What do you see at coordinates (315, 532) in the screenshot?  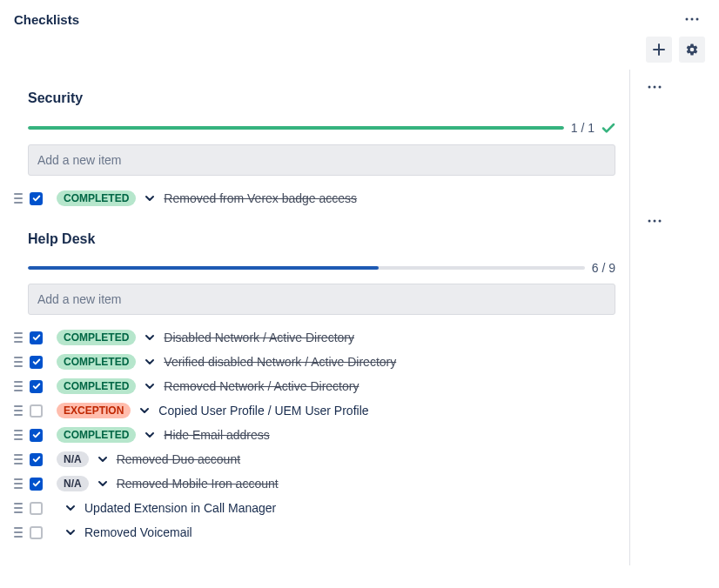 I see `checklist-item: Removed Voicemail` at bounding box center [315, 532].